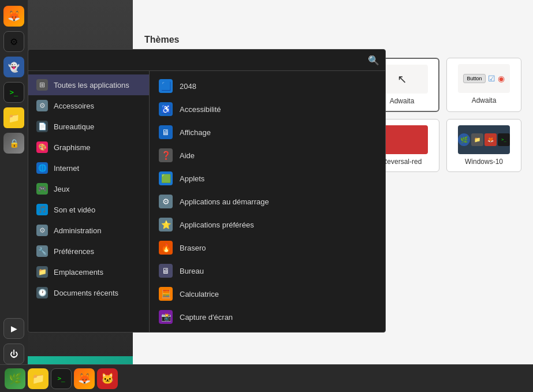  I want to click on app-item-applets: 🟩 Applets, so click(267, 178).